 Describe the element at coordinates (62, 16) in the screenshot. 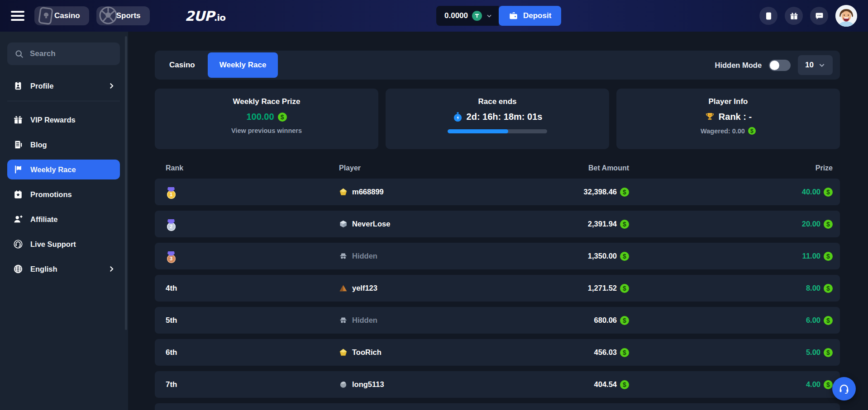

I see `nav-casino-button: Casino` at that location.